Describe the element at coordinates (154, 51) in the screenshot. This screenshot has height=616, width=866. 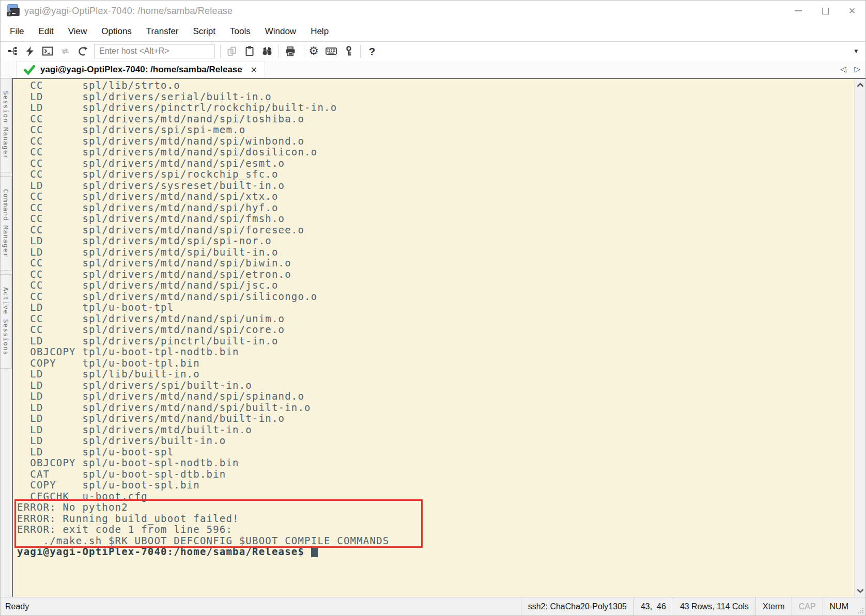
I see `host-address-input` at that location.